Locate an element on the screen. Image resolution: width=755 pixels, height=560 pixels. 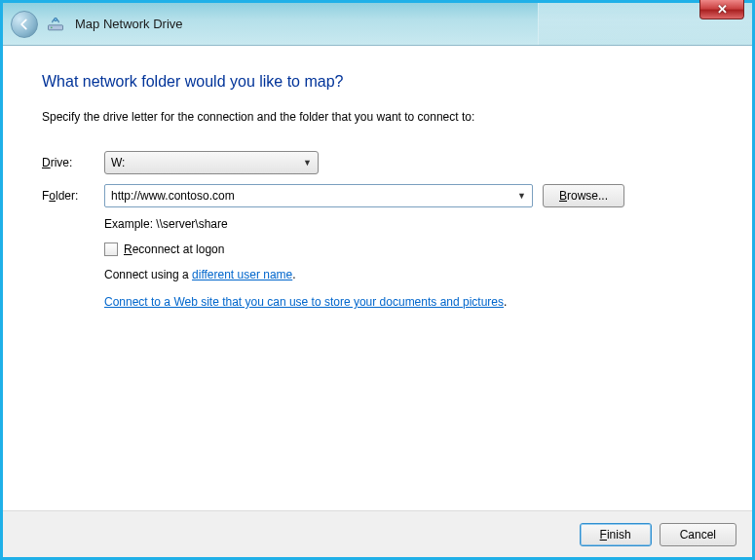
reconnect-checkbox is located at coordinates (111, 249).